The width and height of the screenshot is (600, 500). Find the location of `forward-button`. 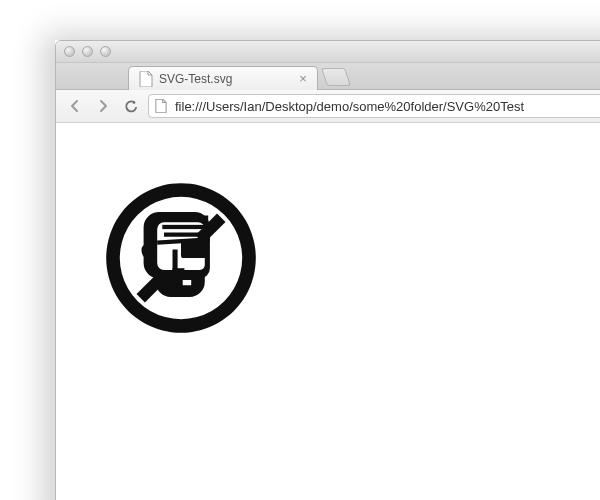

forward-button is located at coordinates (103, 106).